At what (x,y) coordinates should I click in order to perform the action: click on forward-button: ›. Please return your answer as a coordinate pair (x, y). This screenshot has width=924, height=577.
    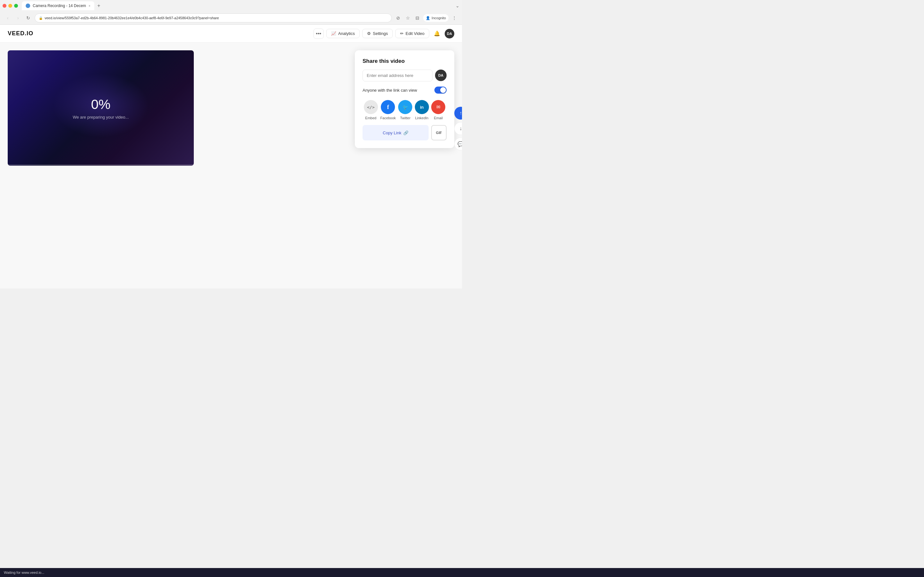
    Looking at the image, I should click on (18, 18).